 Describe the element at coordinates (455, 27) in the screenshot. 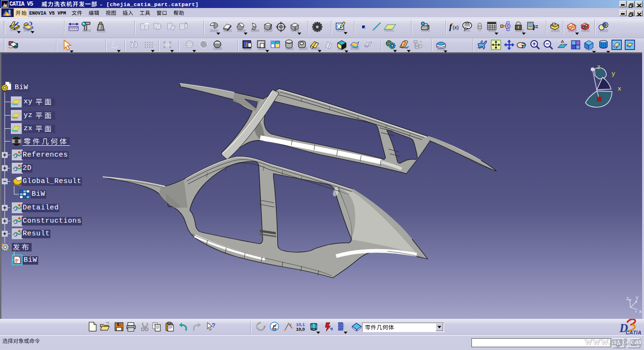

I see `svg-text: (x)` at that location.